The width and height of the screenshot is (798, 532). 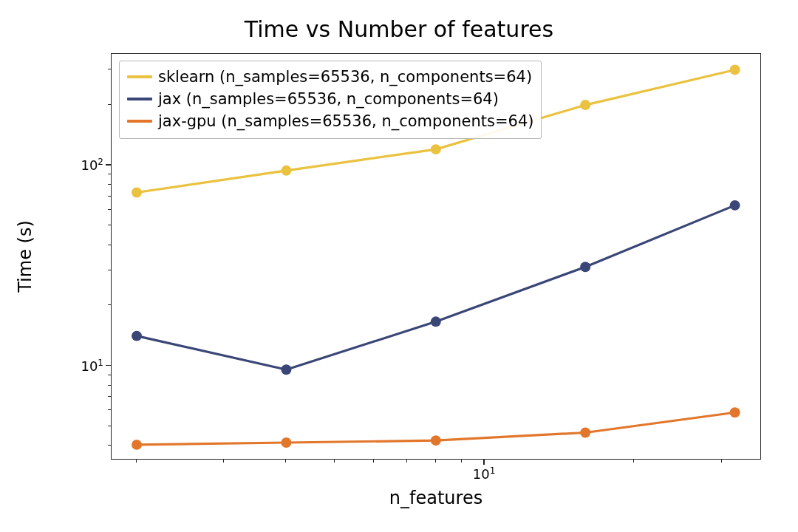 I want to click on y-axis-label: Time (s), so click(x=30, y=256).